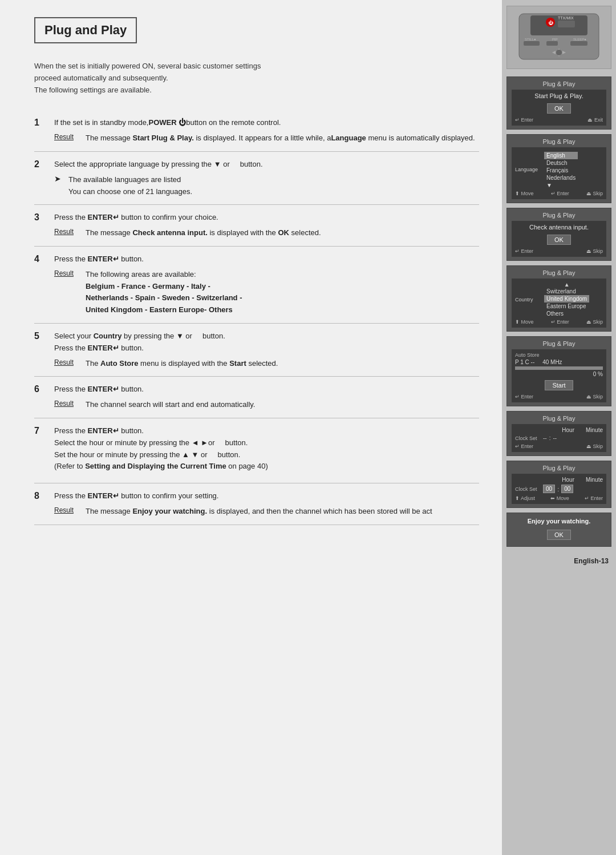  I want to click on progress-pct: 0 %, so click(598, 374).